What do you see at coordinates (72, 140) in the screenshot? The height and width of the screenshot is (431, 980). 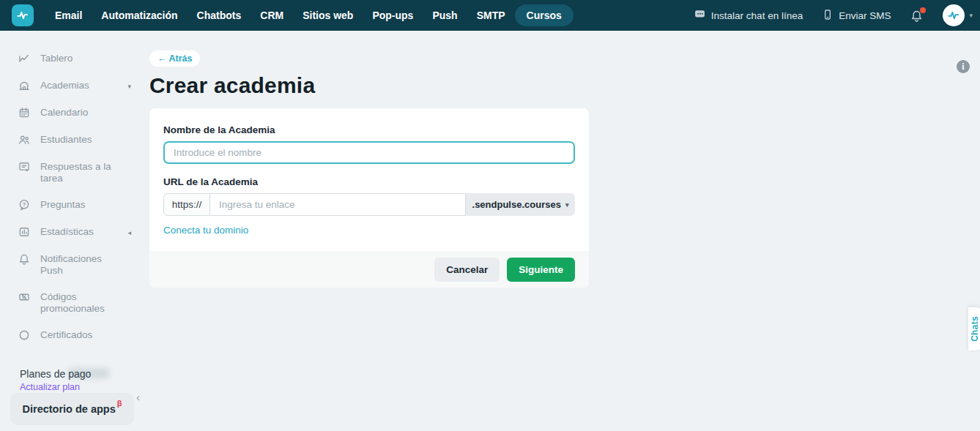 I see `sidebar-item-estudiantes: Estudiantes` at bounding box center [72, 140].